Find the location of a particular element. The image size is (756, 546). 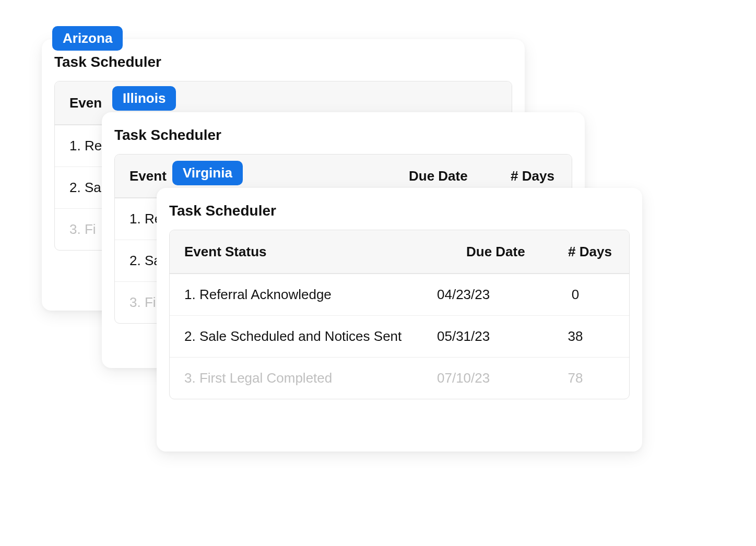

cell-due-date: 05/31/23 is located at coordinates (487, 336).